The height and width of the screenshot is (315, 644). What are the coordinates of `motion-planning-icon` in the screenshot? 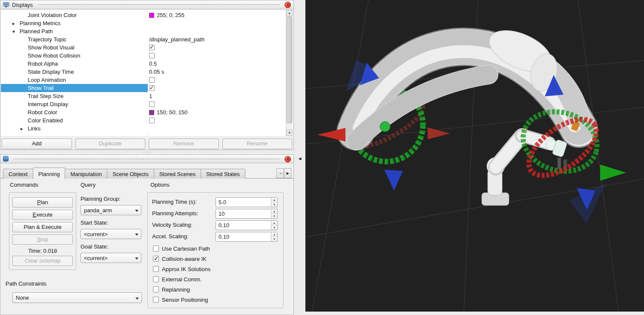 It's located at (6, 159).